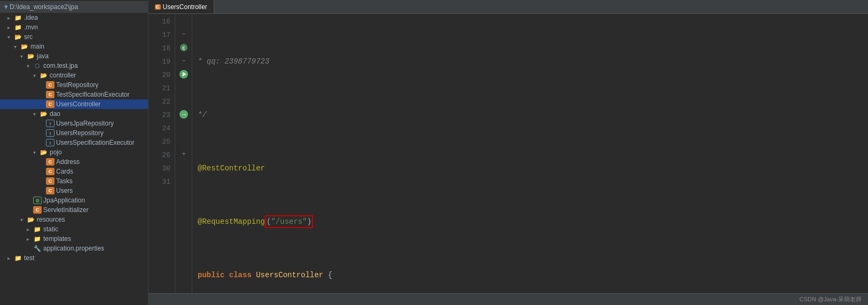 This screenshot has width=868, height=305. Describe the element at coordinates (74, 229) in the screenshot. I see `sidebar-item-static: 📁 static` at that location.